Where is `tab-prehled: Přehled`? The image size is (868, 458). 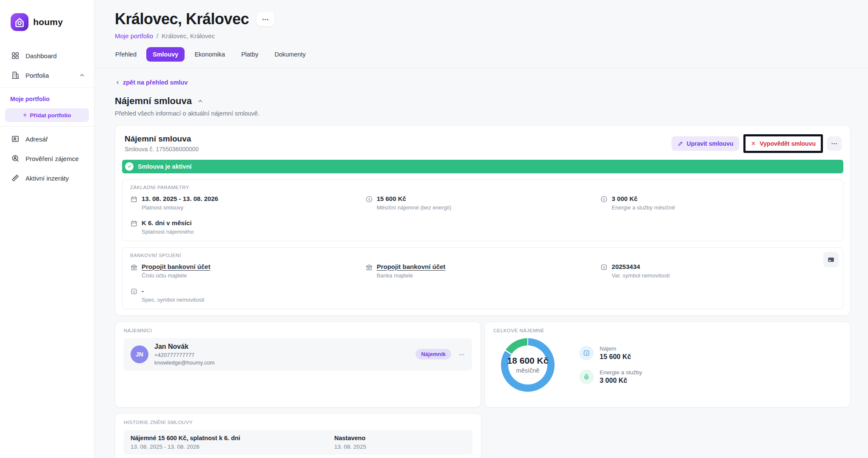
tab-prehled: Přehled is located at coordinates (126, 54).